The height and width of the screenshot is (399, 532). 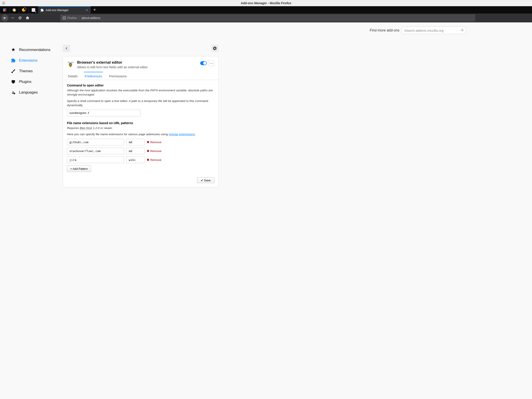 I want to click on gmail-icon, so click(x=34, y=10).